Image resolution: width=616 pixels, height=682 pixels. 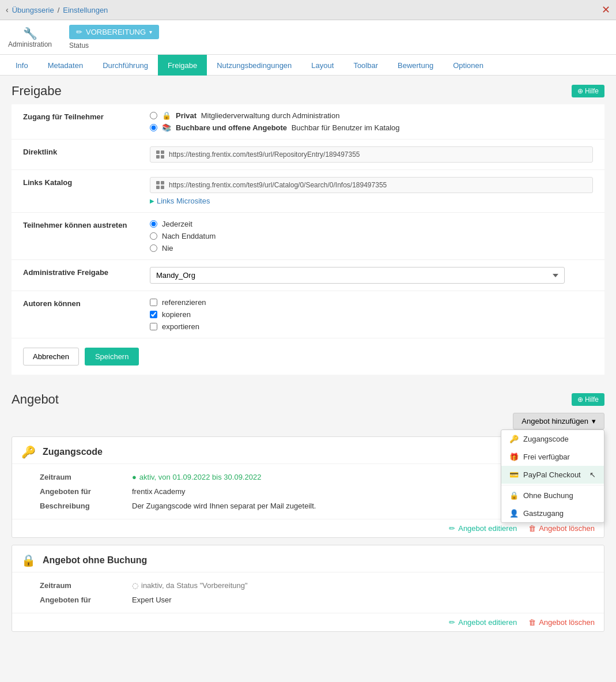 What do you see at coordinates (176, 315) in the screenshot?
I see `autoren-kopieren-label: kopieren` at bounding box center [176, 315].